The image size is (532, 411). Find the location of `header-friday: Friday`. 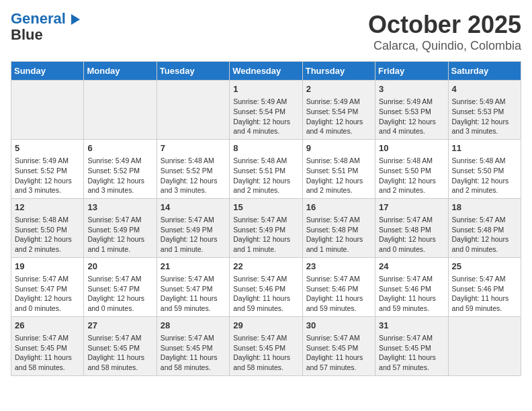

header-friday: Friday is located at coordinates (412, 71).